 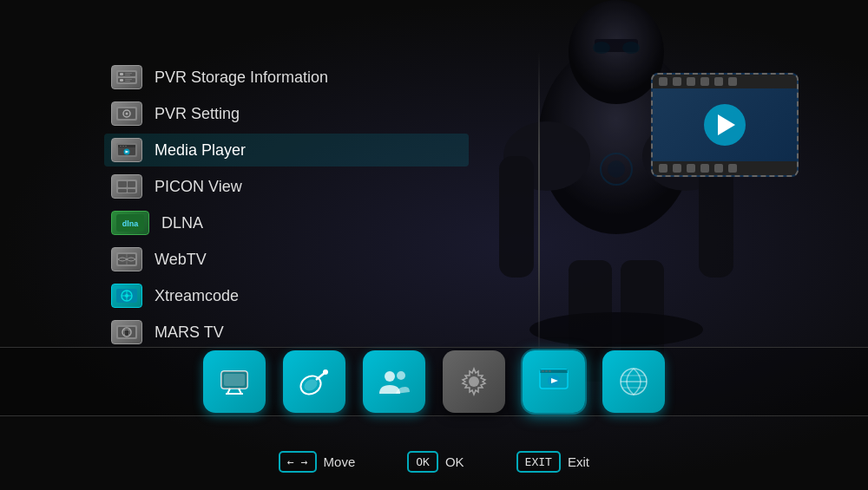 I want to click on menu-item-pvr-storage: PVR Storage Information, so click(x=286, y=77).